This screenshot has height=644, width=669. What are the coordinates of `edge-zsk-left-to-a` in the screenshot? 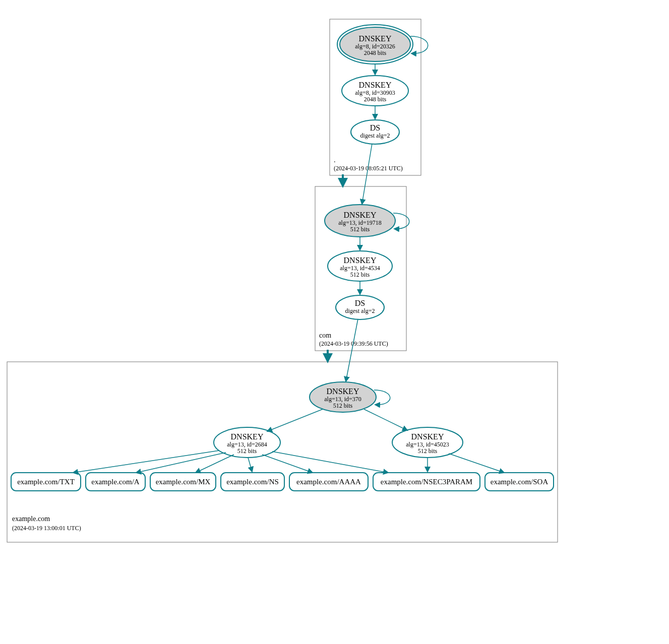 It's located at (181, 463).